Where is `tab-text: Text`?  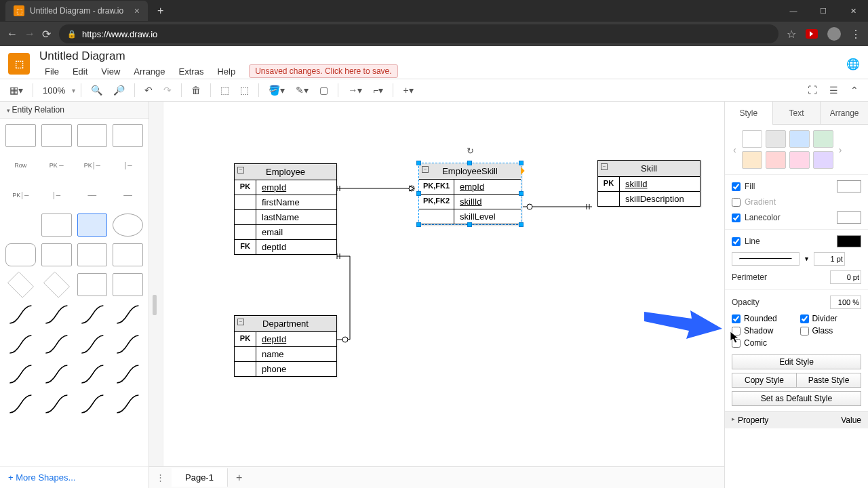
tab-text: Text is located at coordinates (796, 113).